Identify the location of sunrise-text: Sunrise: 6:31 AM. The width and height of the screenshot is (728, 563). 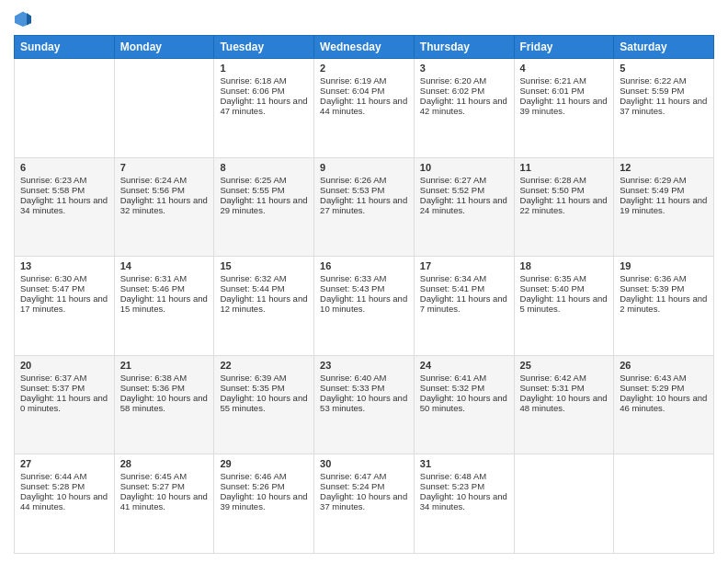
(154, 278).